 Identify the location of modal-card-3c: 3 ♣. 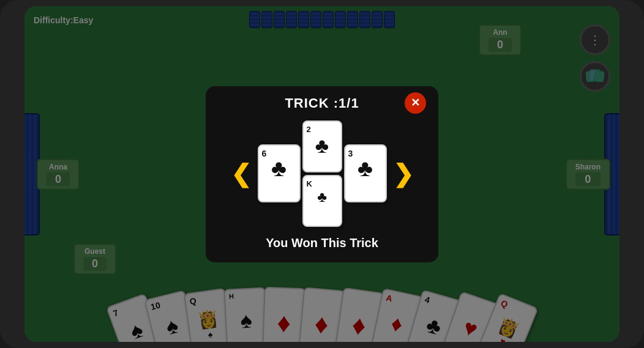
(365, 174).